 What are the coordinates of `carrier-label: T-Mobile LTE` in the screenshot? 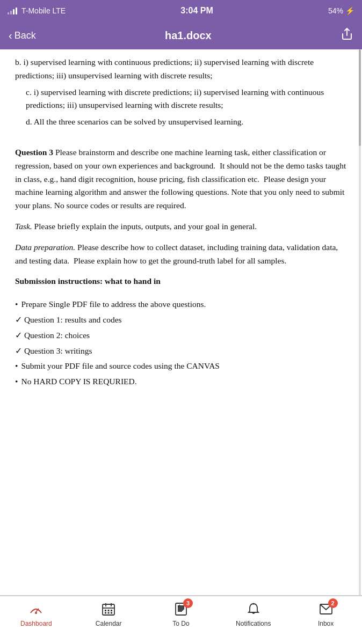 It's located at (44, 11).